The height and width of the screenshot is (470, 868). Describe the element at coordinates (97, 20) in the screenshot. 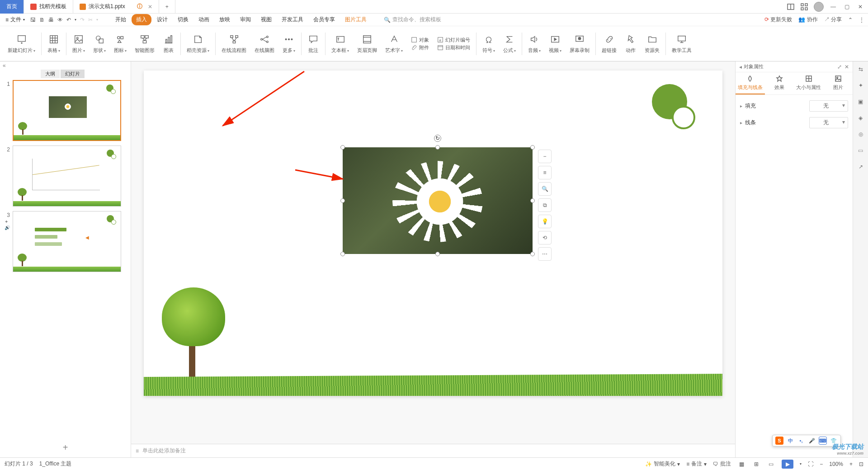

I see `qat-dropdown: ▾` at that location.